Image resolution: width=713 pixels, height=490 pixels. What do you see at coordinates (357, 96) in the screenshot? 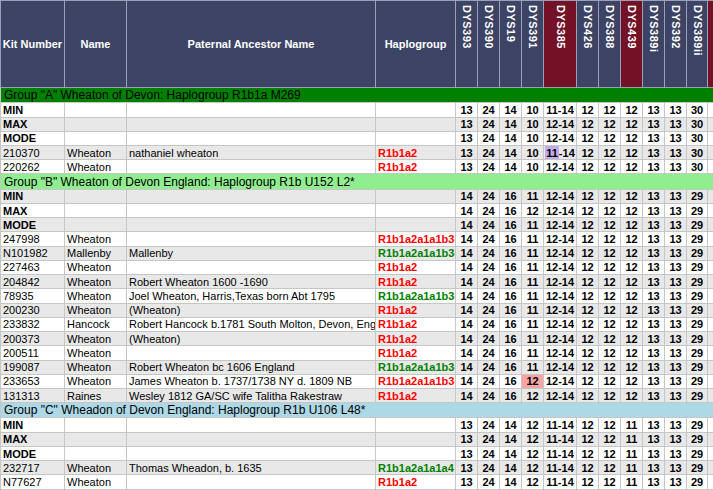
I see `group-header-row: Group "A" Wheaton of Devon: Haplogroup R…` at bounding box center [357, 96].